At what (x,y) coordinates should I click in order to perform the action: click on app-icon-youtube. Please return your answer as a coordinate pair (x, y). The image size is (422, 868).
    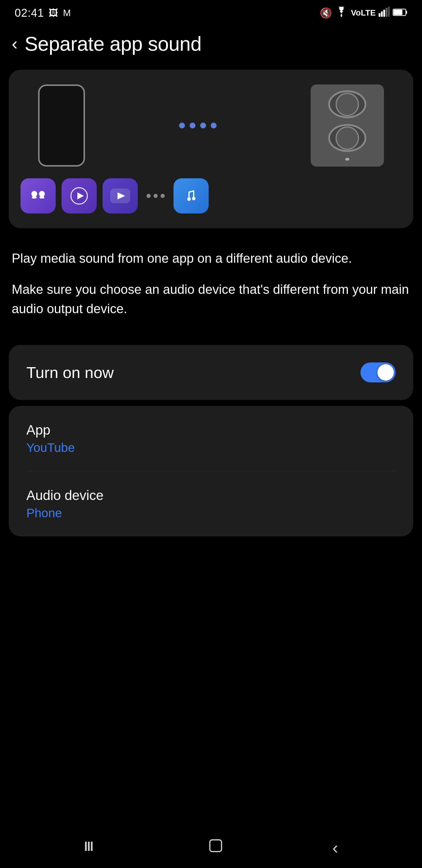
    Looking at the image, I should click on (120, 196).